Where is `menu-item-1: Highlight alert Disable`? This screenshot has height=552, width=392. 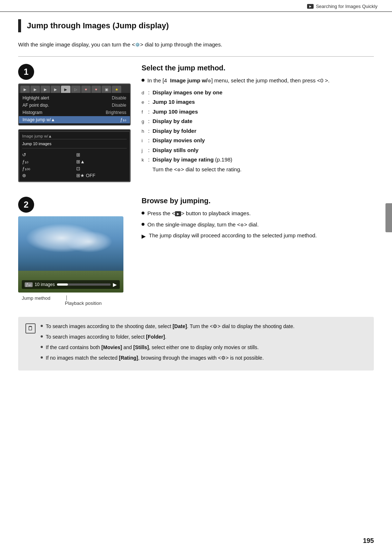
menu-item-1: Highlight alert Disable is located at coordinates (74, 98).